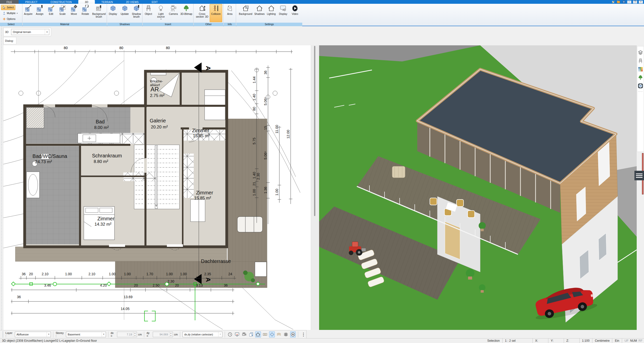 The height and width of the screenshot is (343, 644). Describe the element at coordinates (127, 334) in the screenshot. I see `dx-input: 7.19 ▲▼` at that location.